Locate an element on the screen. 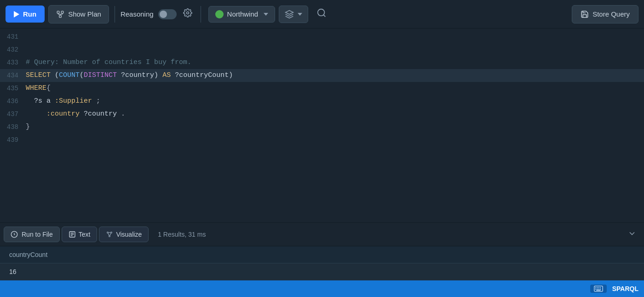 The image size is (644, 297). line-num: 431 is located at coordinates (13, 37).